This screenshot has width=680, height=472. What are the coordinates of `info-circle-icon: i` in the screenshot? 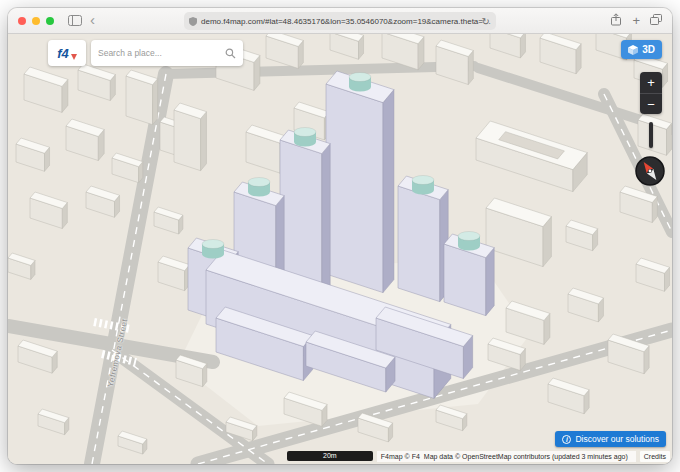 It's located at (566, 440).